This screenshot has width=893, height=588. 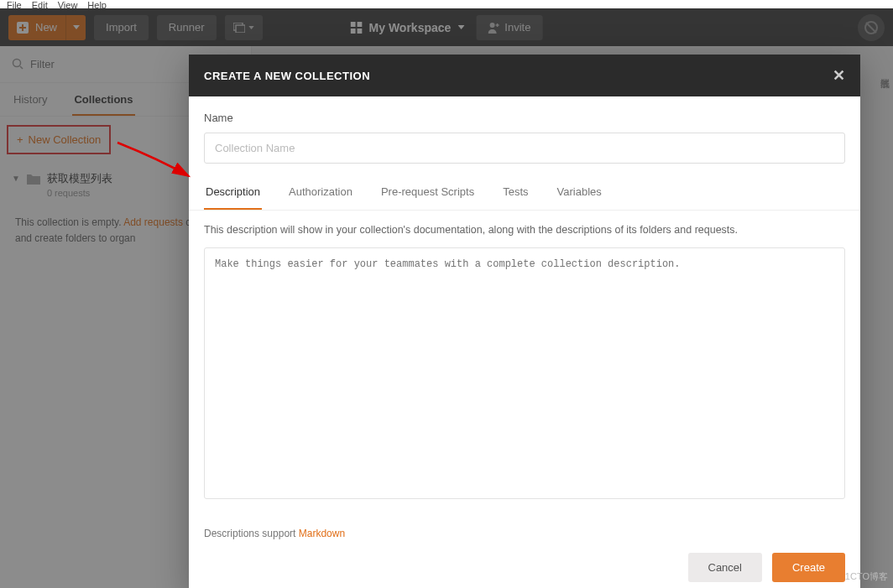 I want to click on markdown-hint: Descriptions support Markdown, so click(x=525, y=528).